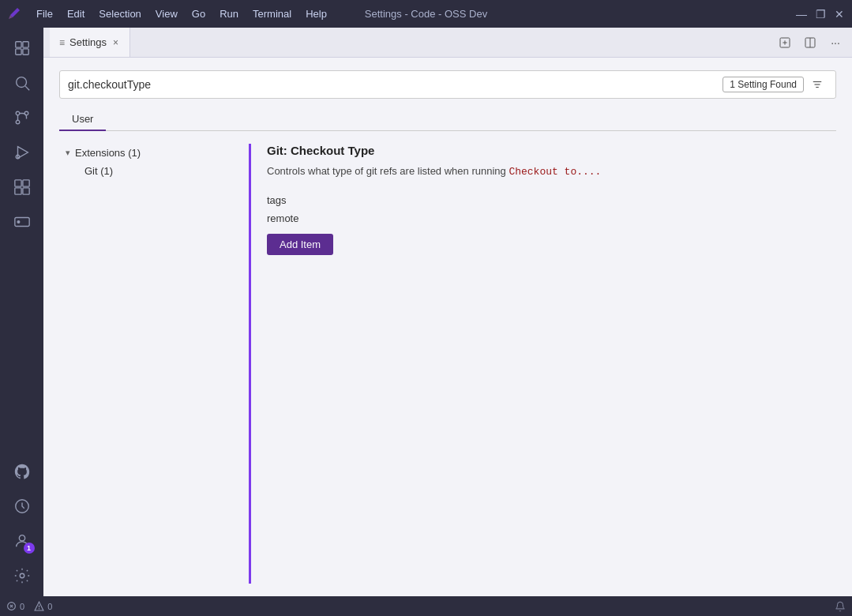  What do you see at coordinates (551, 201) in the screenshot?
I see `list-item: tags` at bounding box center [551, 201].